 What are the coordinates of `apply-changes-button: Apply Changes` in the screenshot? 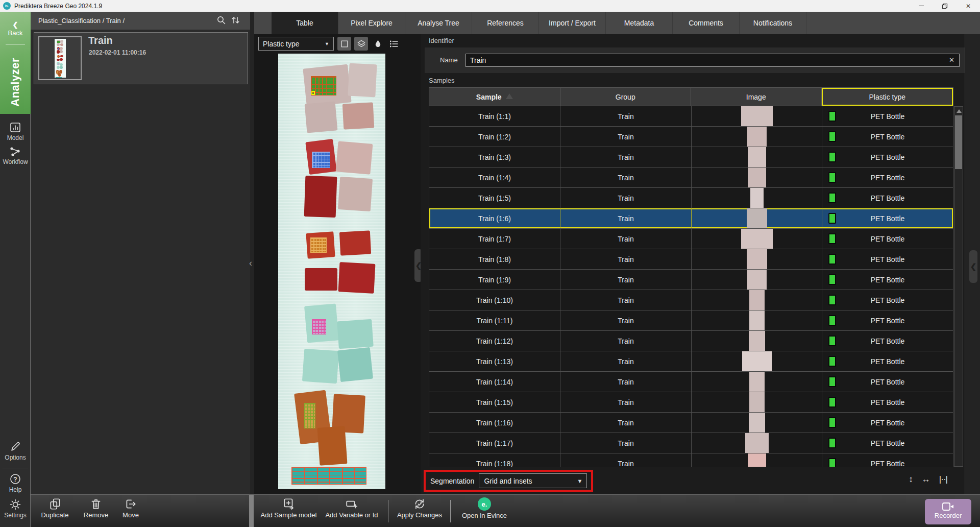 It's located at (420, 508).